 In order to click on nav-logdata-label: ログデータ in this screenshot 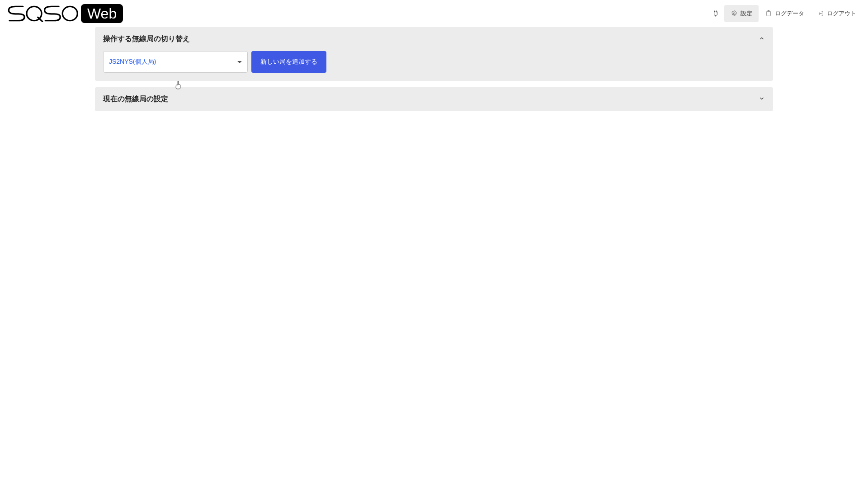, I will do `click(789, 14)`.